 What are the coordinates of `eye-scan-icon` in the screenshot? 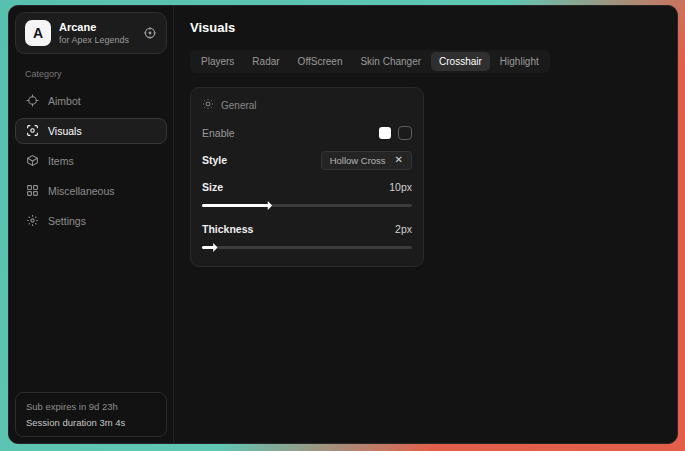 It's located at (32, 132).